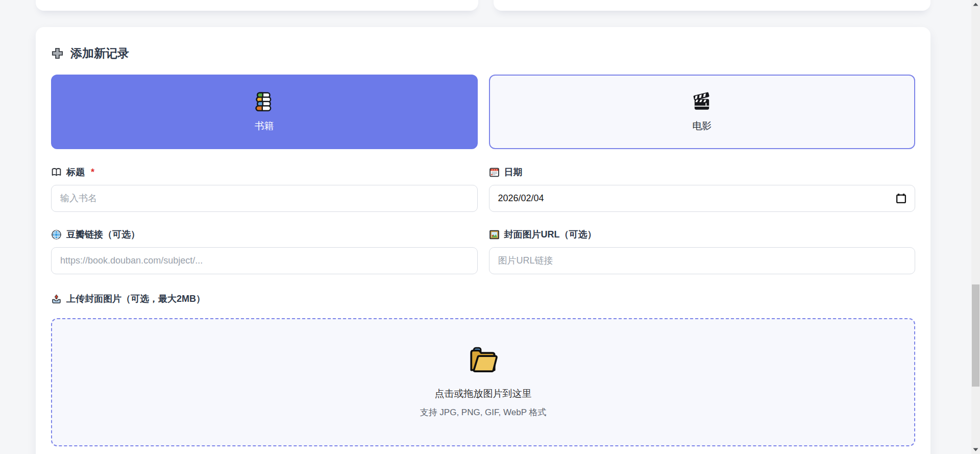 The image size is (980, 454). What do you see at coordinates (264, 251) in the screenshot?
I see `douban-field-group: 豆瓣链接（可选）` at bounding box center [264, 251].